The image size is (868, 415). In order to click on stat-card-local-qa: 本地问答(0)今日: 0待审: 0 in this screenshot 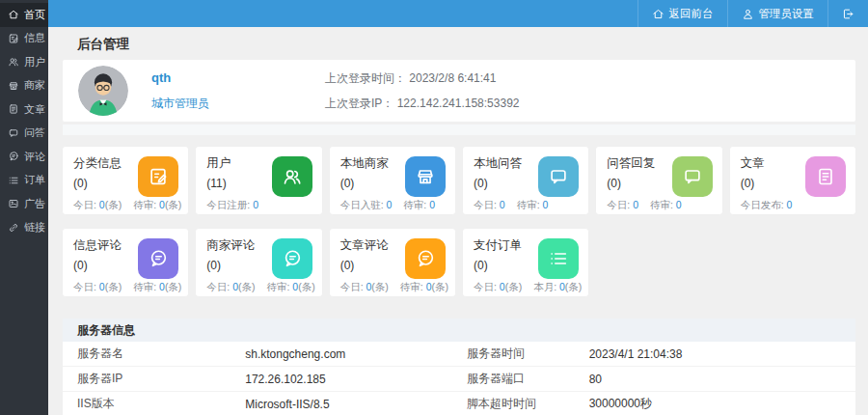, I will do `click(526, 180)`.